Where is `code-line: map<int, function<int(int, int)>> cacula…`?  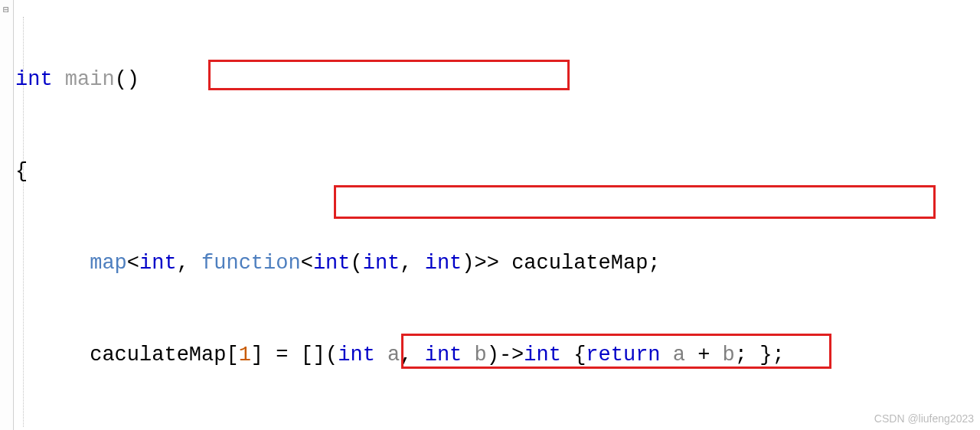 code-line: map<int, function<int(int, int)>> cacula… is located at coordinates (496, 263).